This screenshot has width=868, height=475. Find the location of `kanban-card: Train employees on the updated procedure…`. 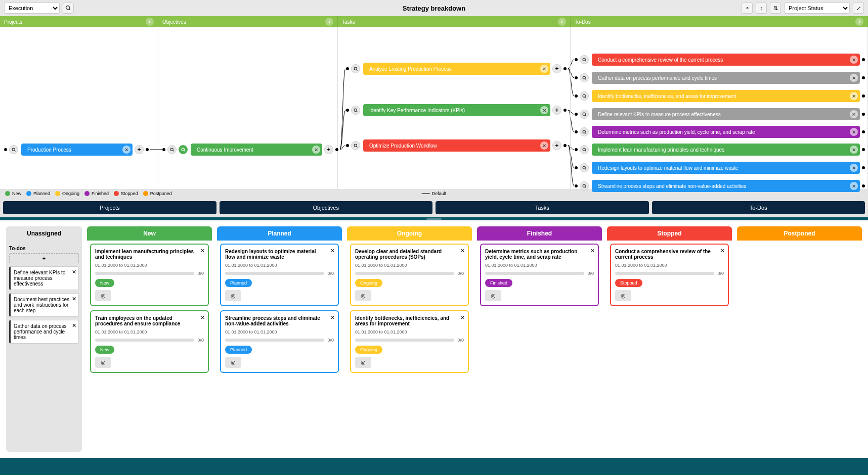

kanban-card: Train employees on the updated procedure… is located at coordinates (150, 342).